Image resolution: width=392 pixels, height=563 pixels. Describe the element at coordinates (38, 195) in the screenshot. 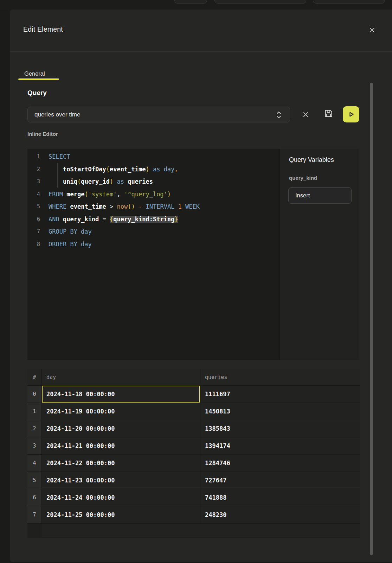

I see `line-number: 4` at that location.